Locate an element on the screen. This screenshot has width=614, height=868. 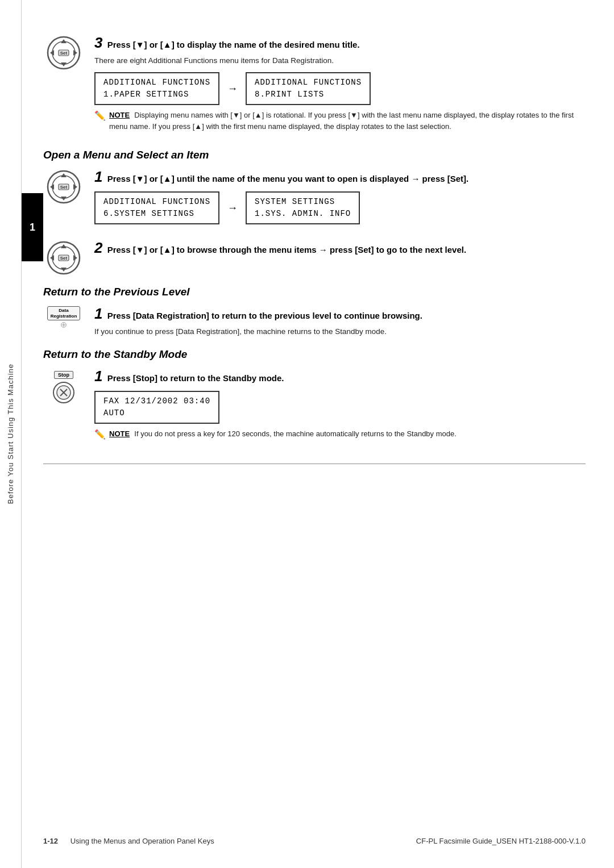
lcd-1b-line1: SYSTEM SETTINGS is located at coordinates (302, 202).